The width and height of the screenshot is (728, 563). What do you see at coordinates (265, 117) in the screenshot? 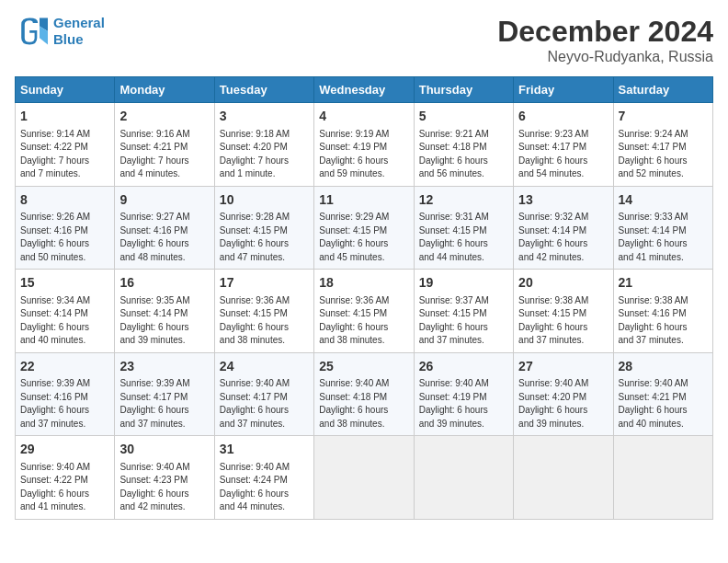
I see `day-number: 3` at bounding box center [265, 117].